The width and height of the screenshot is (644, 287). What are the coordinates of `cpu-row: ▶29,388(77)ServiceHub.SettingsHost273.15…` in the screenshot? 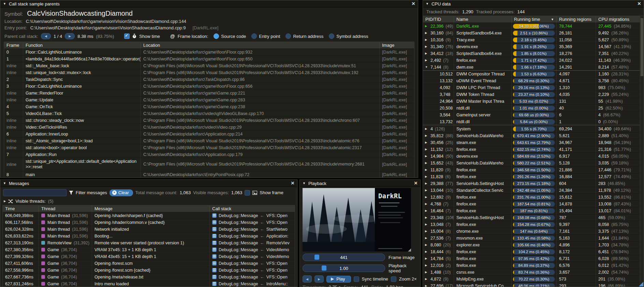 It's located at (531, 183).